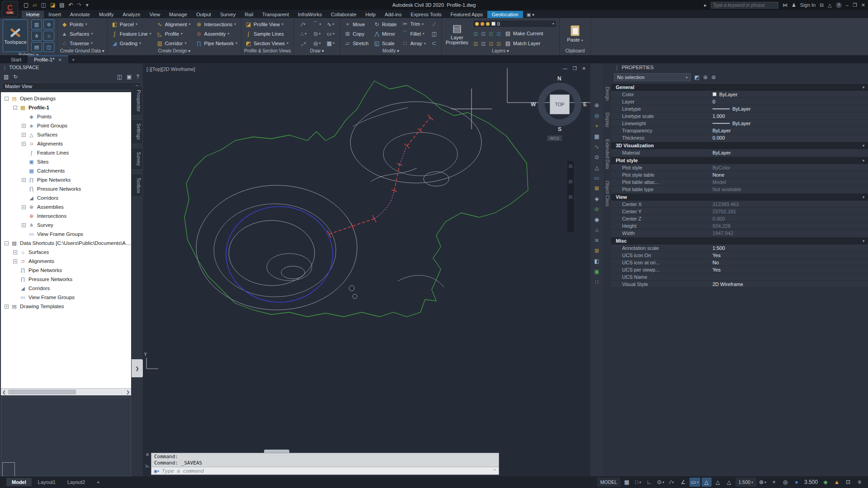 Image resolution: width=868 pixels, height=488 pixels. Describe the element at coordinates (268, 52) in the screenshot. I see `panel-label: Profile & Section Views` at that location.